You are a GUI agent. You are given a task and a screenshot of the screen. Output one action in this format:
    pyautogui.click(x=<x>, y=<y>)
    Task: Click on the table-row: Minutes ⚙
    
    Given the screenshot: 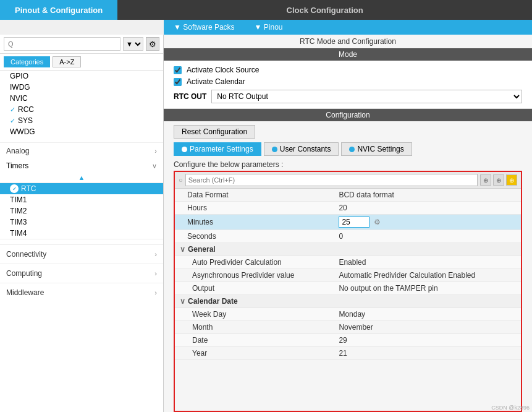 What is the action you would take?
    pyautogui.click(x=348, y=223)
    